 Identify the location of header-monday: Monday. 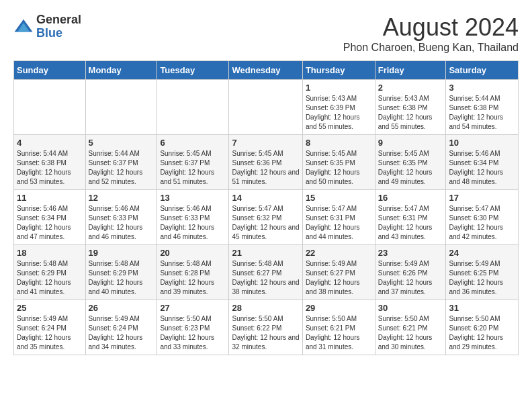
(121, 71).